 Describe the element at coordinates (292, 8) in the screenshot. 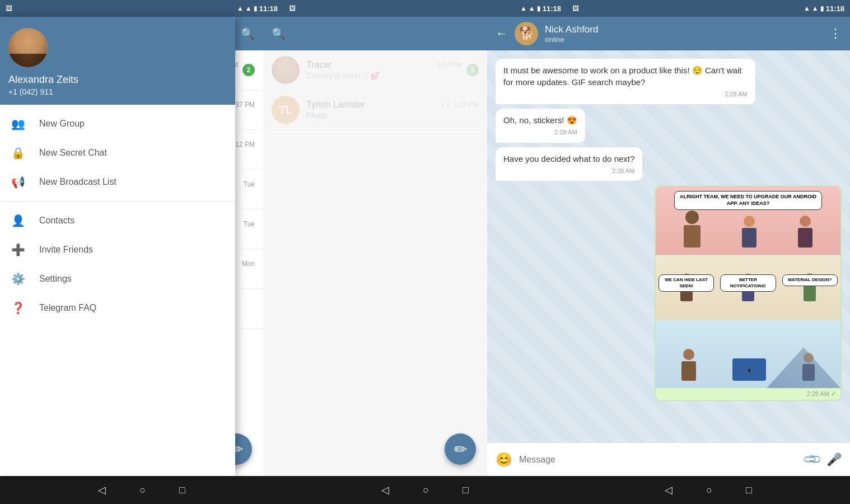

I see `status-icon-image-mid: 🖼` at that location.